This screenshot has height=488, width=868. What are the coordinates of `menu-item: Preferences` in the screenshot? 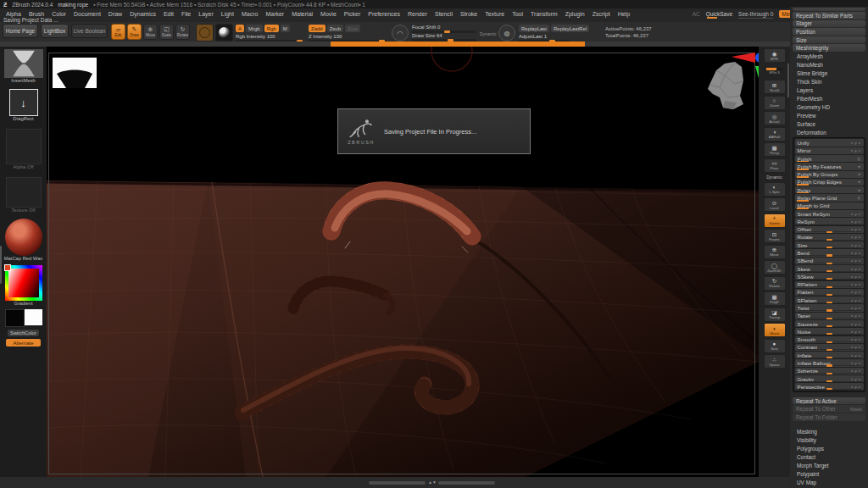 It's located at (384, 14).